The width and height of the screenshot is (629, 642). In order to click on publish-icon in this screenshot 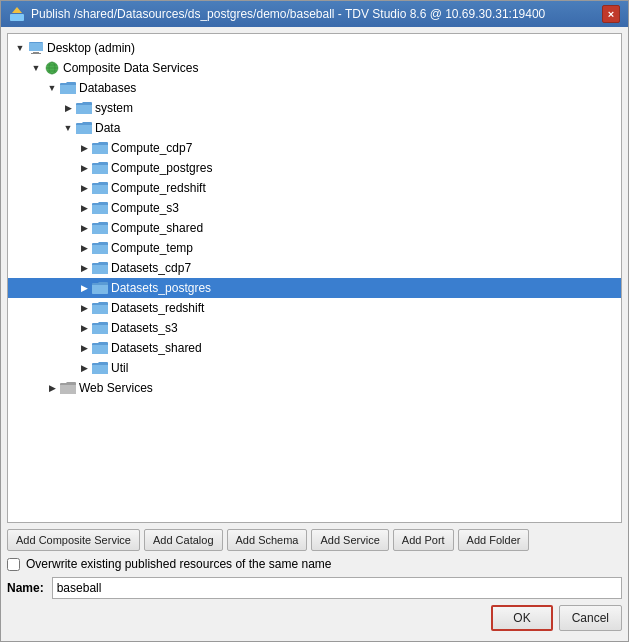, I will do `click(17, 14)`.